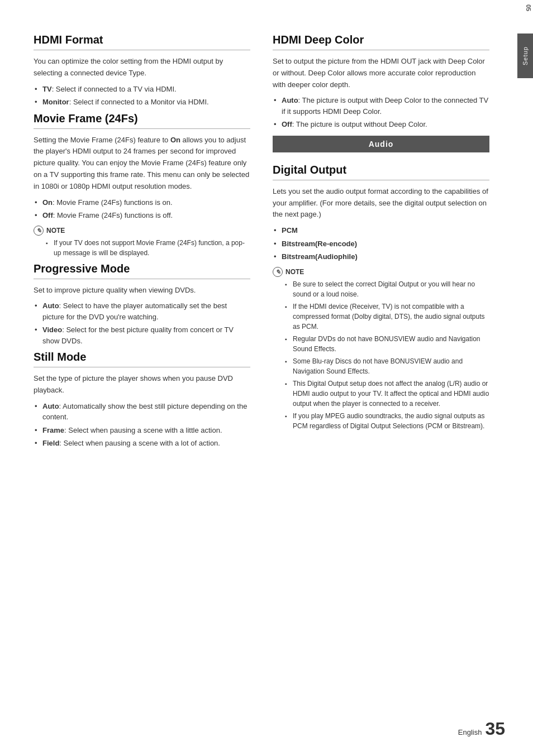 The height and width of the screenshot is (756, 533). What do you see at coordinates (381, 180) in the screenshot?
I see `digital-output-divider` at bounding box center [381, 180].